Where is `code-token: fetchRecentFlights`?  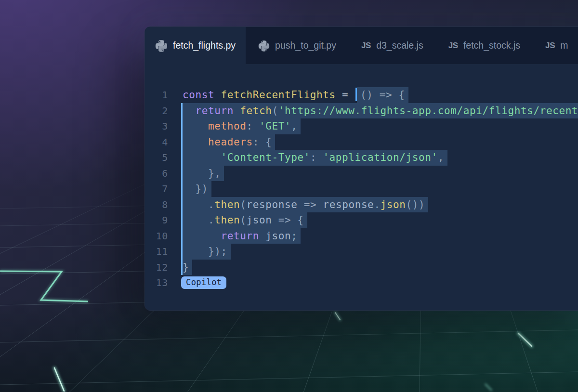
code-token: fetchRecentFlights is located at coordinates (278, 95).